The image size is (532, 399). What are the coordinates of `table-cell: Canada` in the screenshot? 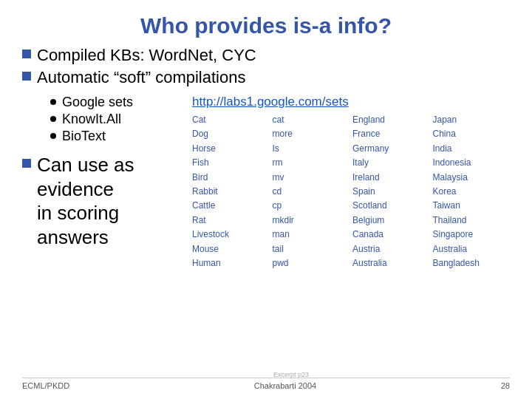 It's located at (392, 235).